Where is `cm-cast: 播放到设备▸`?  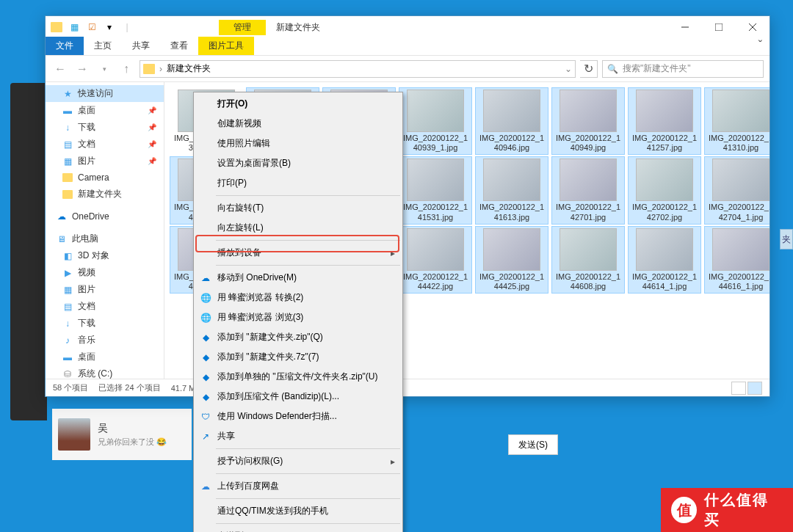
cm-cast: 播放到设备▸ is located at coordinates (298, 252).